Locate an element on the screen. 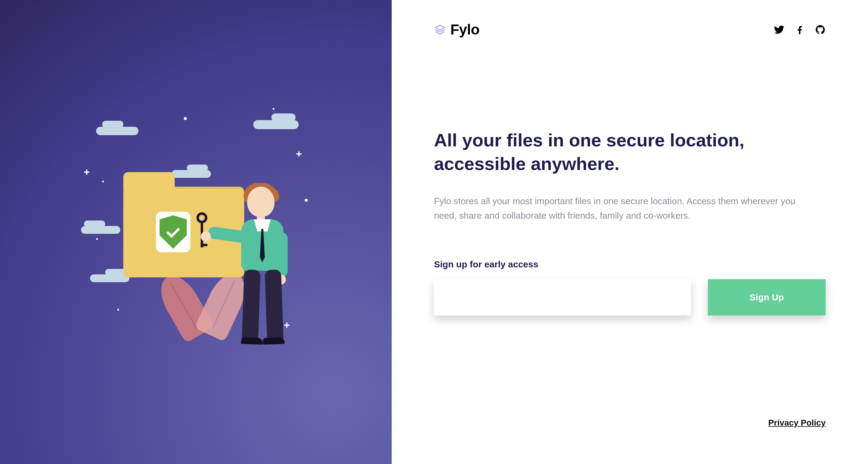 Image resolution: width=868 pixels, height=464 pixels. social-links is located at coordinates (800, 30).